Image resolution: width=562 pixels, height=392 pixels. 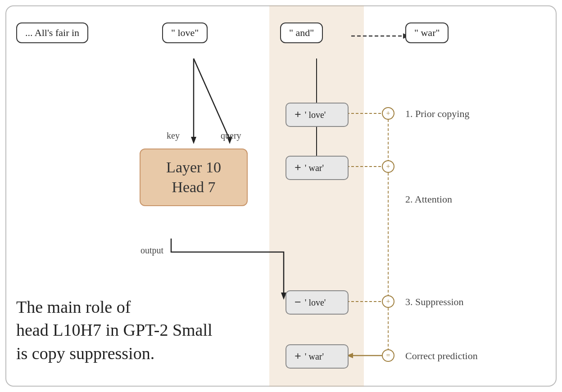 What do you see at coordinates (194, 167) in the screenshot?
I see `layer-line1: Layer 10` at bounding box center [194, 167].